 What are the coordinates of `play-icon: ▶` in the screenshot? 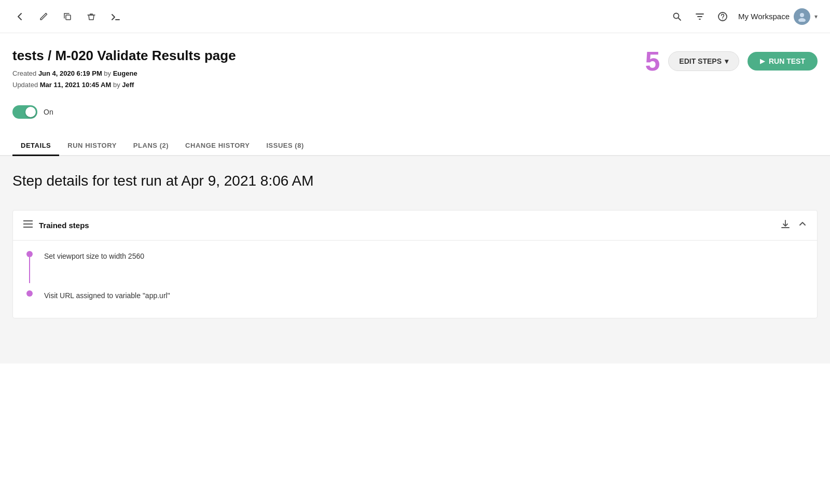 It's located at (763, 61).